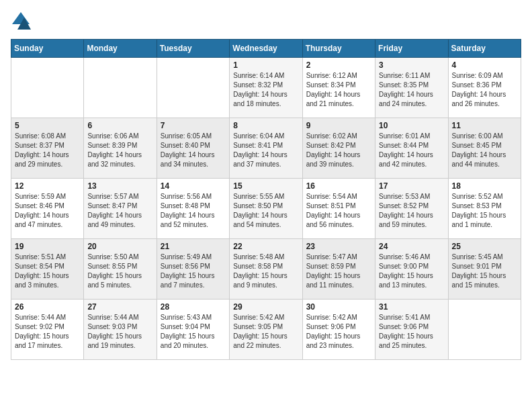 This screenshot has width=532, height=411. I want to click on day-number: 1, so click(266, 65).